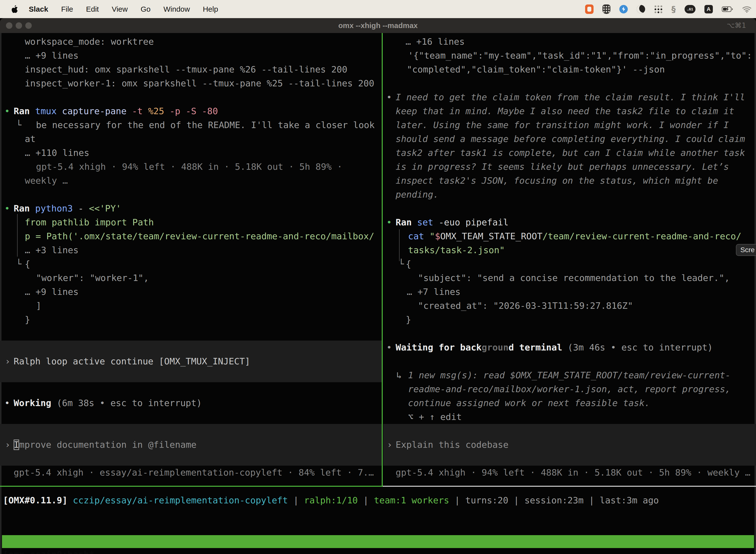 The image size is (756, 554). I want to click on thinking-line: •I need to get the claim token from the …, so click(378, 97).